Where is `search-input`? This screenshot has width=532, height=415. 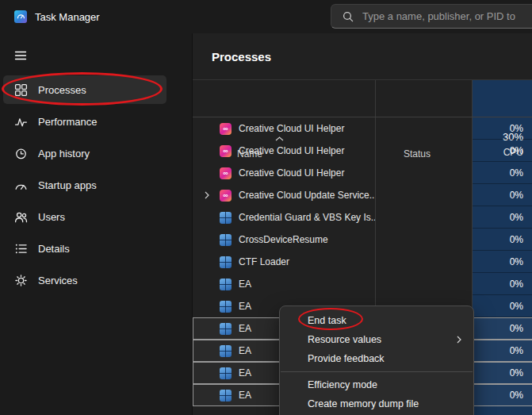 search-input is located at coordinates (447, 16).